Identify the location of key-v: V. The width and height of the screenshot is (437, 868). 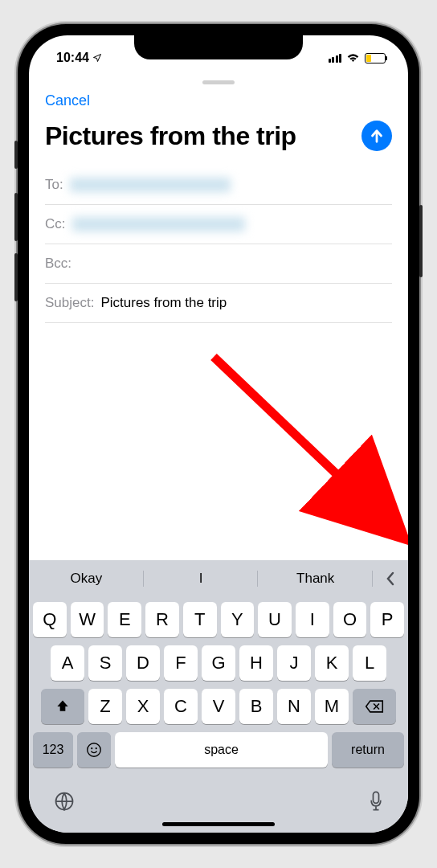
(218, 706).